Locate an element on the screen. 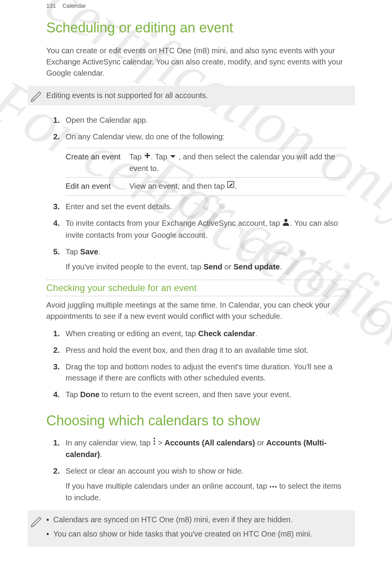 The height and width of the screenshot is (562, 392). step-2-text: On any Calendar view, do one of the foll… is located at coordinates (145, 137).